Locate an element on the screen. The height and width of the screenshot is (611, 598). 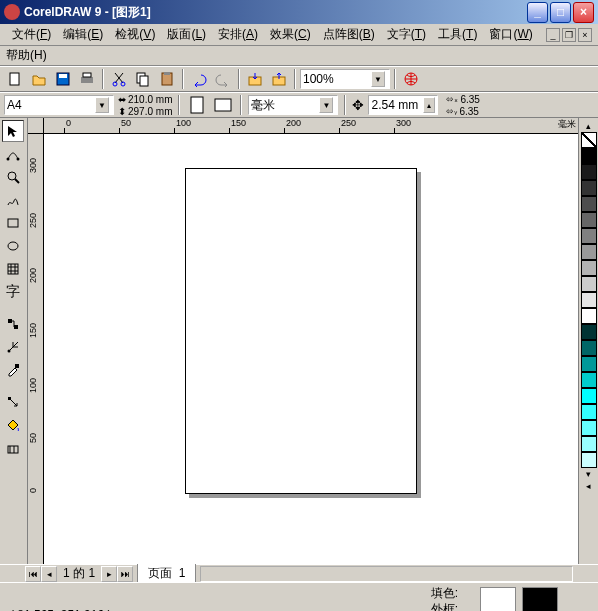
fill-swatch is located at coordinates (498, 599).